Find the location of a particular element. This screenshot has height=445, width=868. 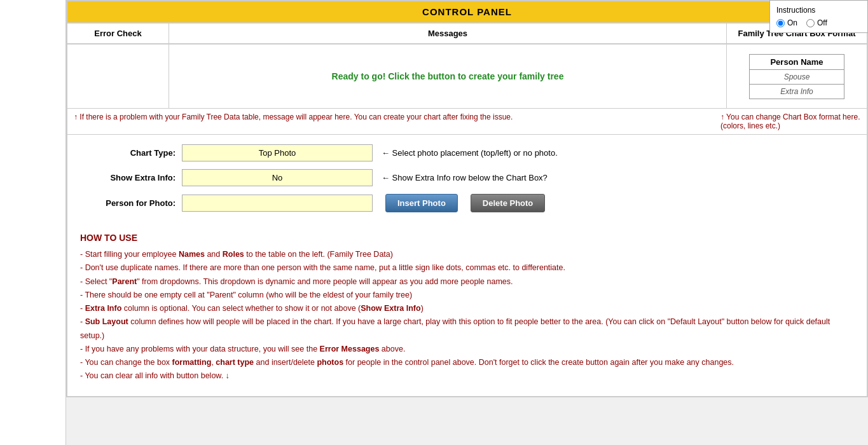

how-to-use-title: HOW TO USE is located at coordinates (467, 238).